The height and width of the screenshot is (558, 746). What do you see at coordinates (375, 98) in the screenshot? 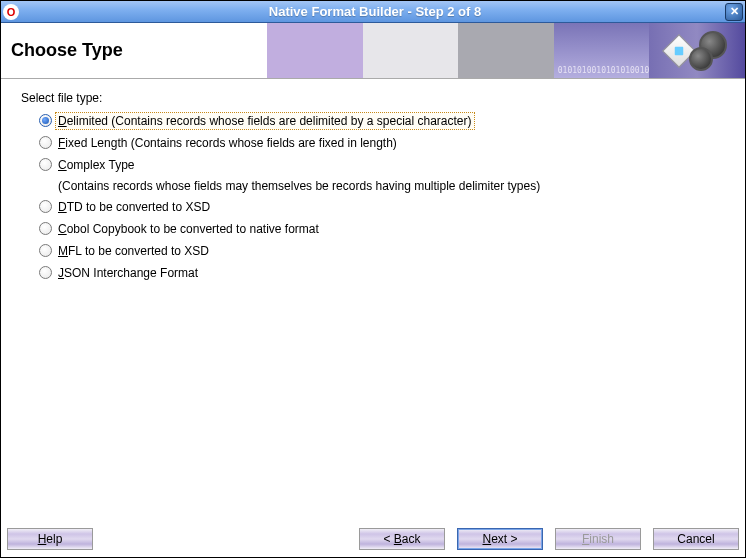
I see `select-file-type-label: Select file type:` at bounding box center [375, 98].